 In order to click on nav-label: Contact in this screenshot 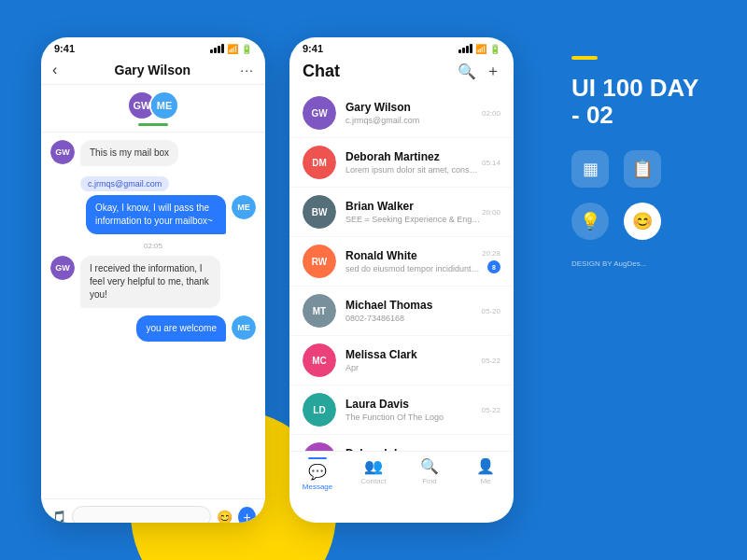, I will do `click(374, 482)`.